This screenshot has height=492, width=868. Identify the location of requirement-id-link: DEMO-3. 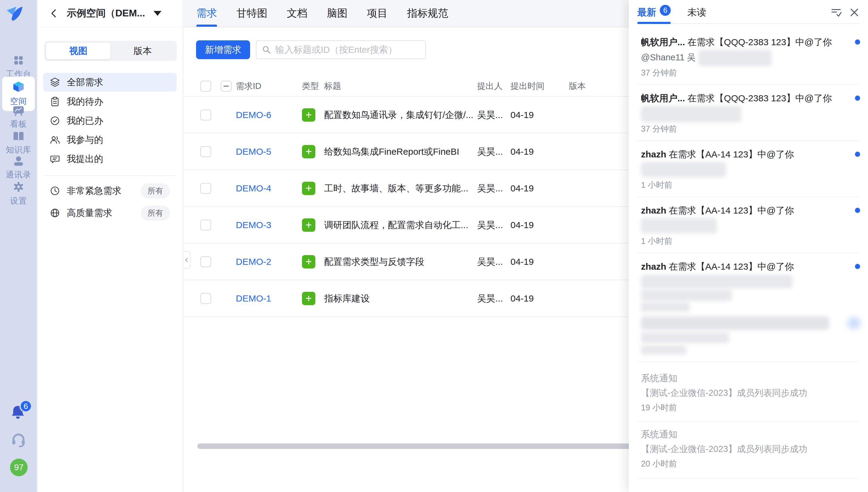
(254, 225).